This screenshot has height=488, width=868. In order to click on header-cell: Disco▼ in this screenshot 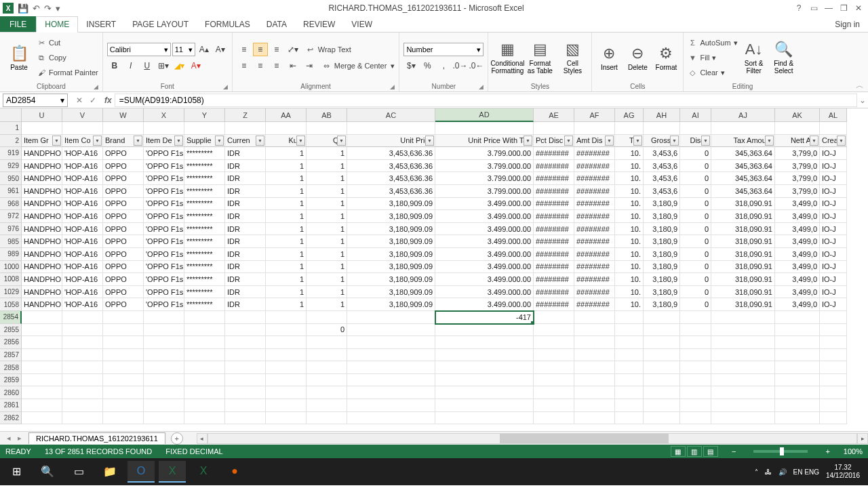, I will do `click(696, 141)`.